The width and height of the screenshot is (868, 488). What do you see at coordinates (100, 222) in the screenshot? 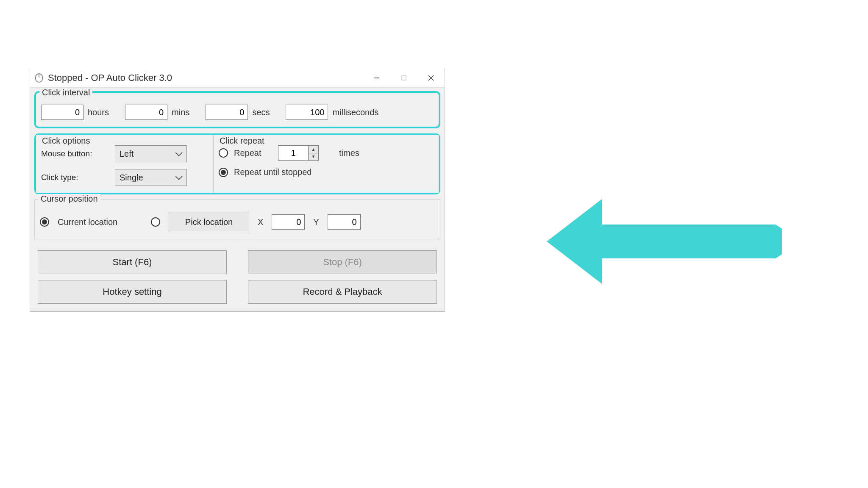
I see `current-location-label: Current location` at bounding box center [100, 222].